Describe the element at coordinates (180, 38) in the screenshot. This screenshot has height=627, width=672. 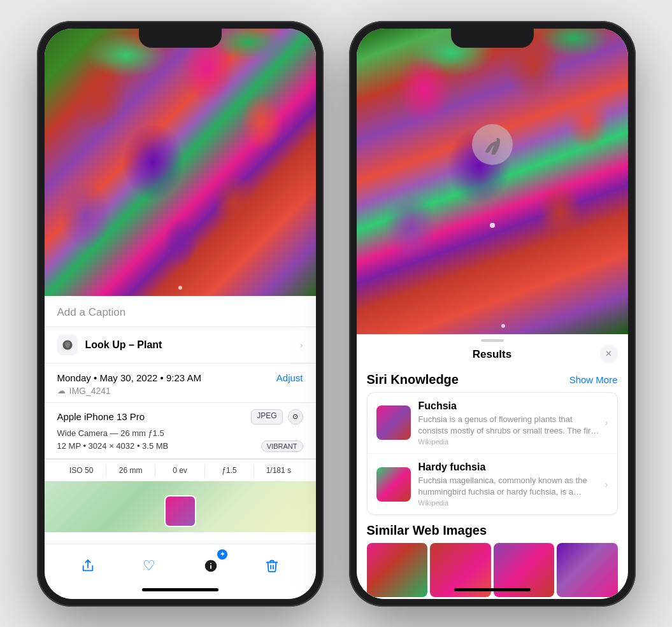
I see `notch` at that location.